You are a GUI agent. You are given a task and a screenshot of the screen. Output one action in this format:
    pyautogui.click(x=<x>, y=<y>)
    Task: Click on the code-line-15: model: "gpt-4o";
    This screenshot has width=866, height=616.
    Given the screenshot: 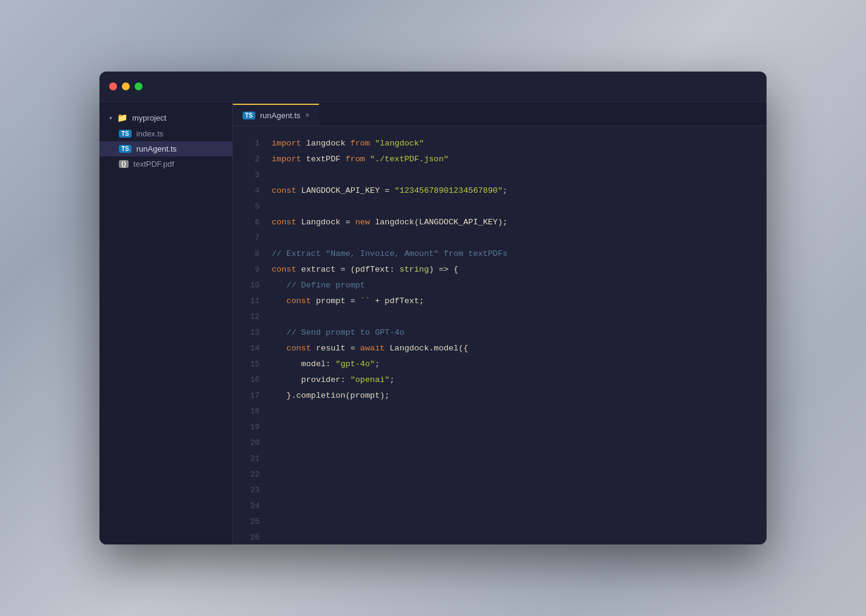 What is the action you would take?
    pyautogui.click(x=519, y=364)
    